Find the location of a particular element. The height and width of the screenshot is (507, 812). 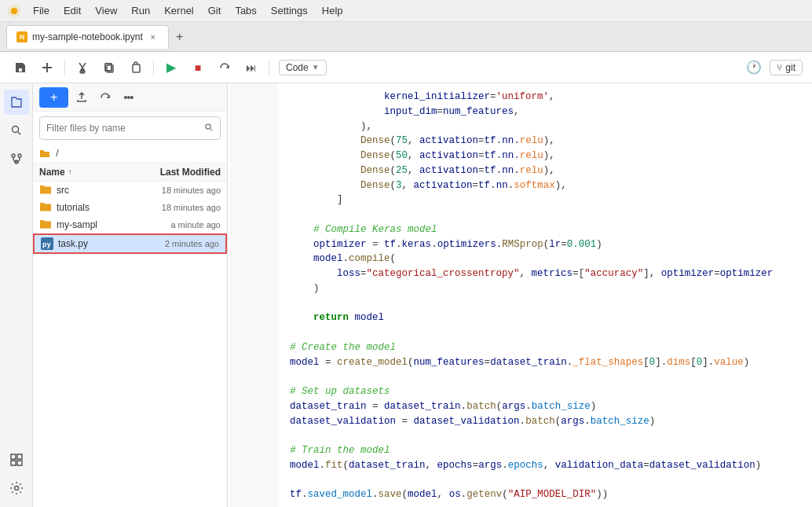

menu-view: View is located at coordinates (106, 11).